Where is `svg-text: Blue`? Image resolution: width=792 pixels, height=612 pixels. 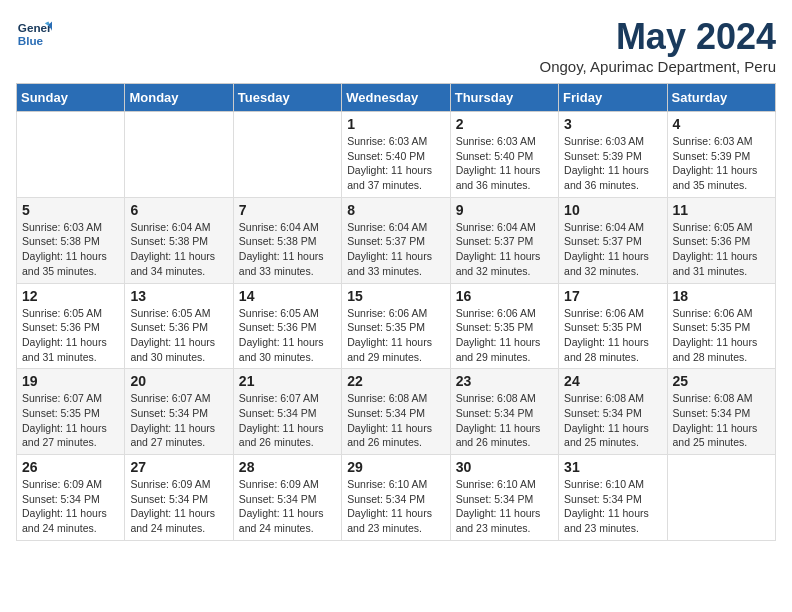
svg-text: Blue is located at coordinates (31, 40).